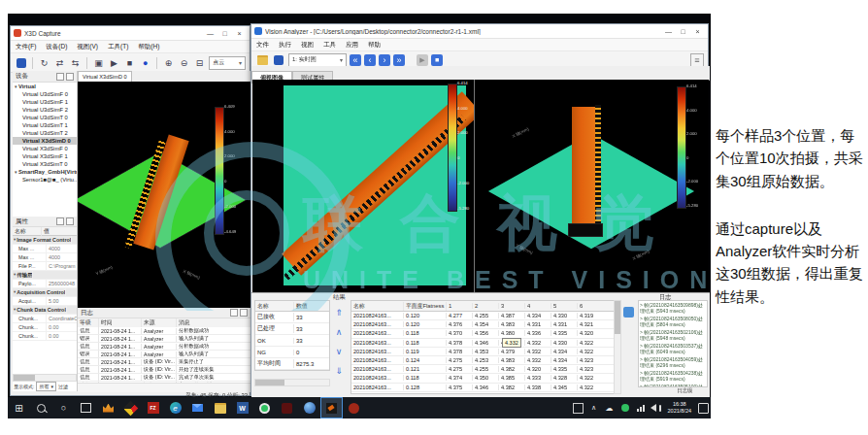 The width and height of the screenshot is (868, 435). I want to click on status-dot-icon, so click(625, 408).